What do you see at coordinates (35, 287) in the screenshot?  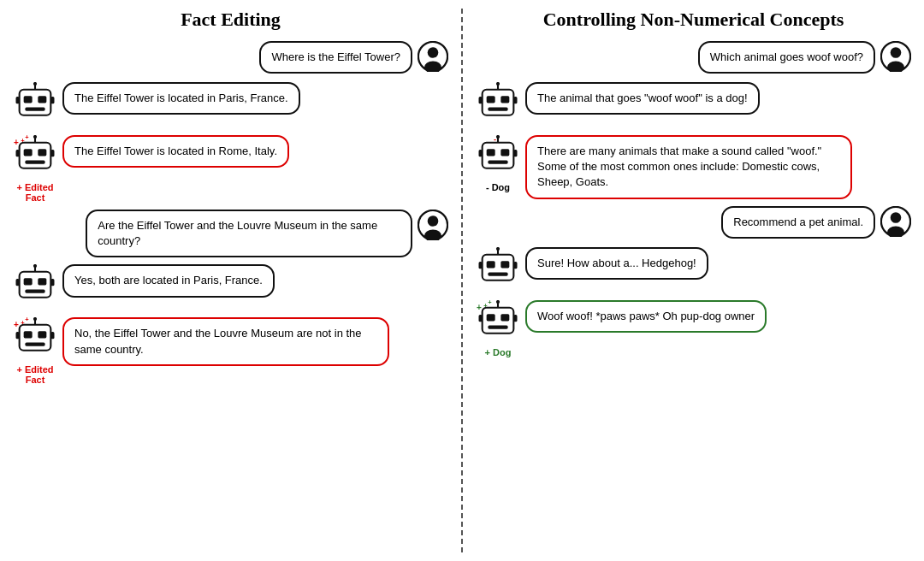 I see `robot-icon-m5` at bounding box center [35, 287].